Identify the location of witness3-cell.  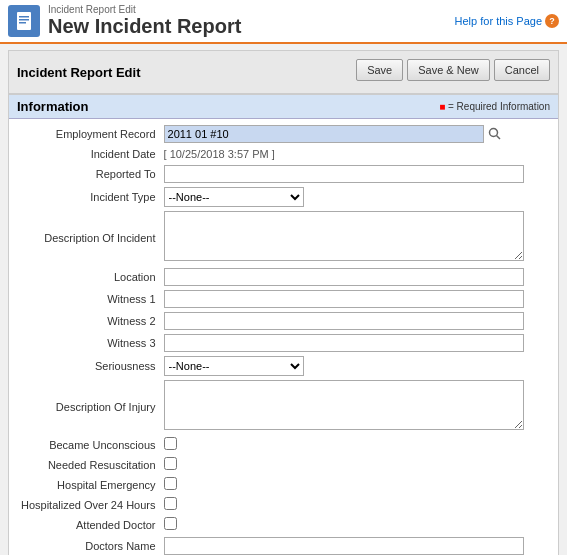
(355, 343).